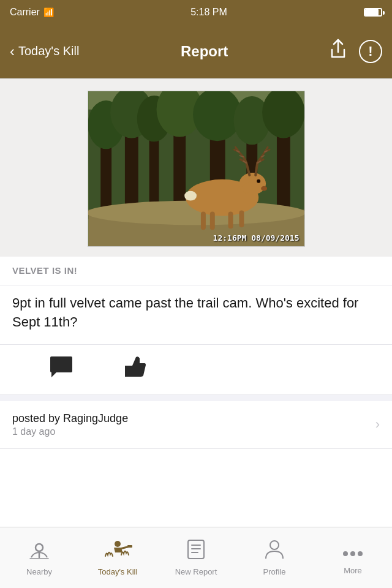 The image size is (392, 588). What do you see at coordinates (118, 552) in the screenshot?
I see `todays-kill-icon` at bounding box center [118, 552].